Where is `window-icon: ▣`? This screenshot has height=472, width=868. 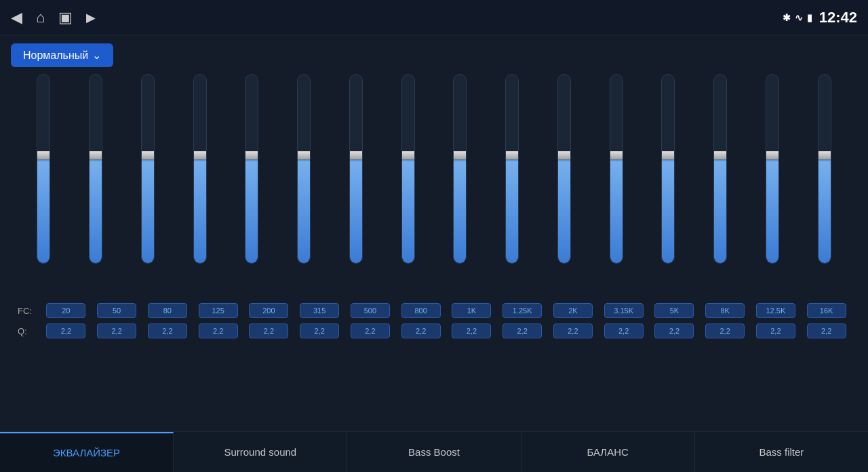
window-icon: ▣ is located at coordinates (65, 18).